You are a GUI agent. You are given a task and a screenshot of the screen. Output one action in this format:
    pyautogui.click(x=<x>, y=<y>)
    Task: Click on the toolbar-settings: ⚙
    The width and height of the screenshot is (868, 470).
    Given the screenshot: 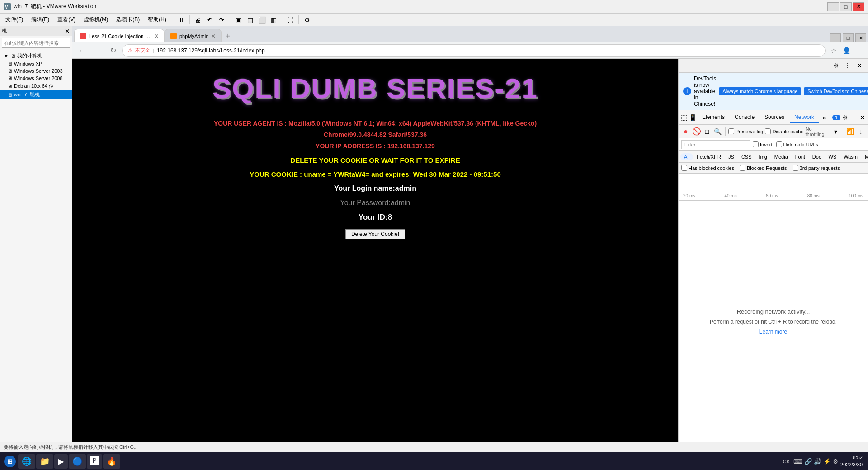 What is the action you would take?
    pyautogui.click(x=307, y=20)
    